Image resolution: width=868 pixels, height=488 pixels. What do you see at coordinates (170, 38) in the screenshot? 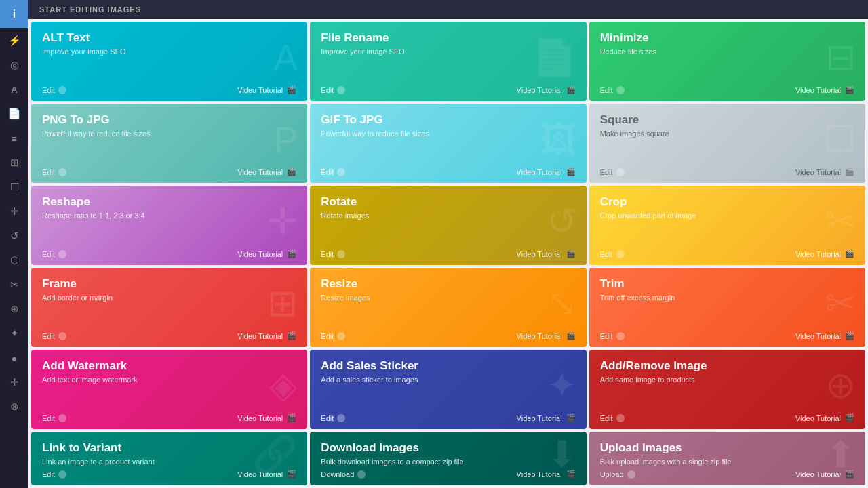
I see `card-title: ALT Text` at bounding box center [170, 38].